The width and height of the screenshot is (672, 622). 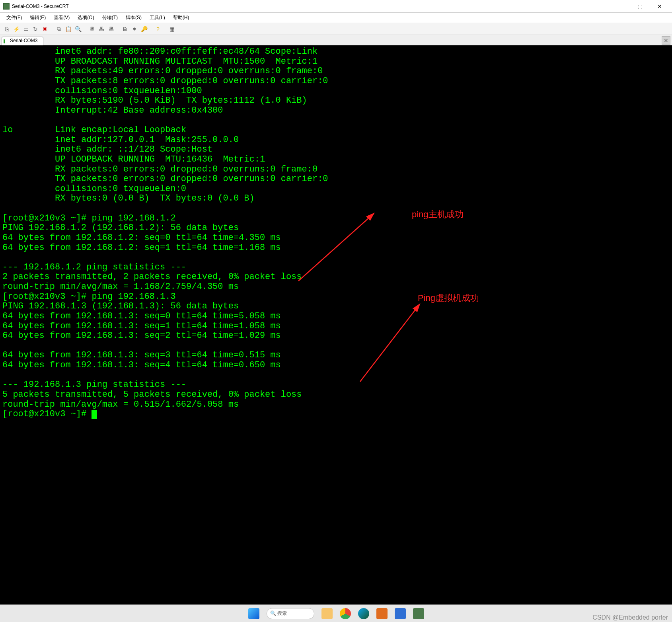 What do you see at coordinates (336, 29) in the screenshot?
I see `toolbar: ⎘ ⚡ ▭ ↻ ✖ ⧉ 📋 🔍 🖶 🖶 🖶 🗎 ✶ 🔑 ? ▦` at bounding box center [336, 29].